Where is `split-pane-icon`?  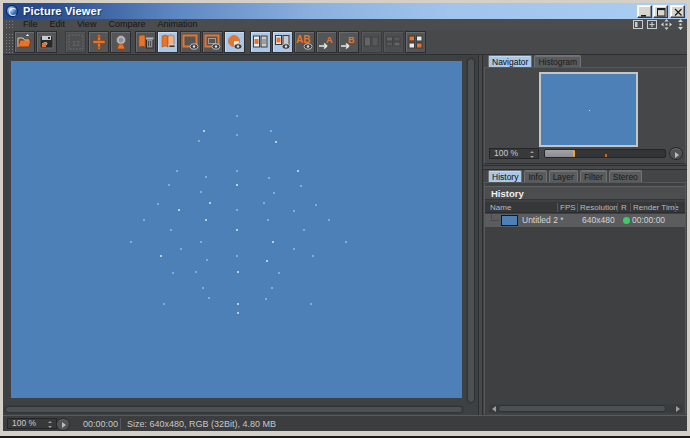
split-pane-icon is located at coordinates (638, 24).